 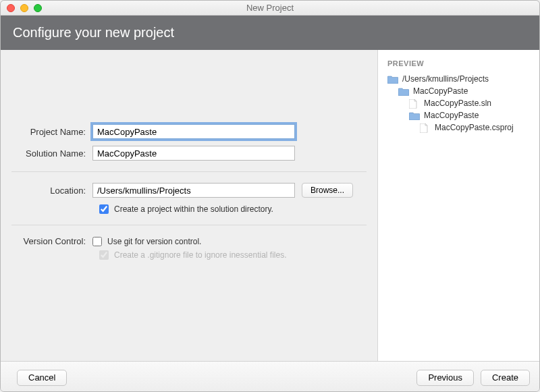 What do you see at coordinates (38, 8) in the screenshot?
I see `zoom-window-button` at bounding box center [38, 8].